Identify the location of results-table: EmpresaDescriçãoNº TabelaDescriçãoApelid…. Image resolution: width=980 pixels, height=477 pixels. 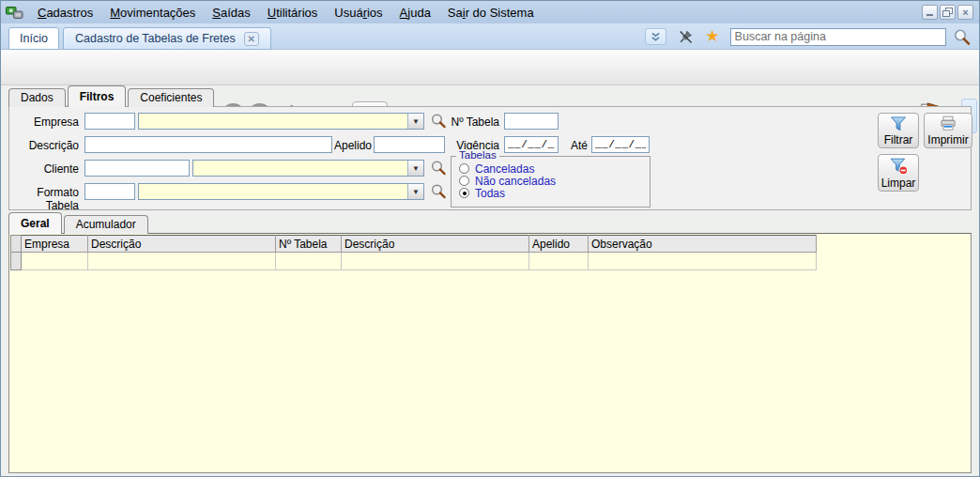
(413, 253).